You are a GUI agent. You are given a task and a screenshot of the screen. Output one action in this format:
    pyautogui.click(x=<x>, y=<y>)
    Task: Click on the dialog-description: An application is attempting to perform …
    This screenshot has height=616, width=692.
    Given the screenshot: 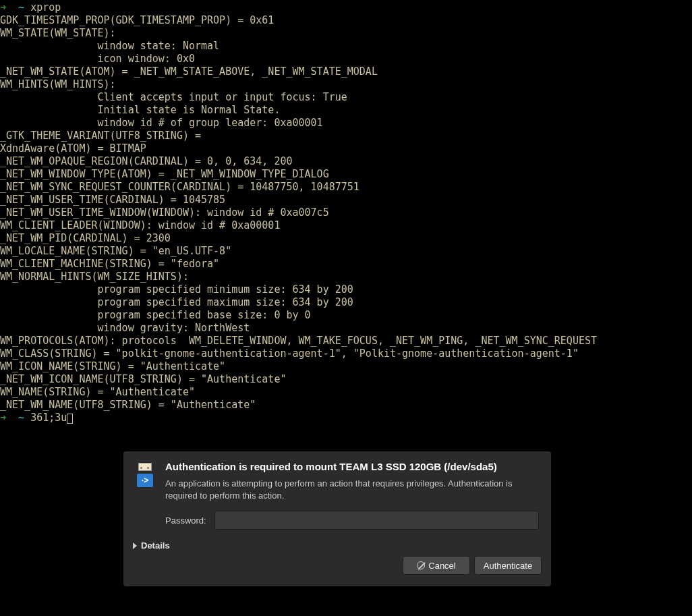 What is the action you would take?
    pyautogui.click(x=352, y=490)
    